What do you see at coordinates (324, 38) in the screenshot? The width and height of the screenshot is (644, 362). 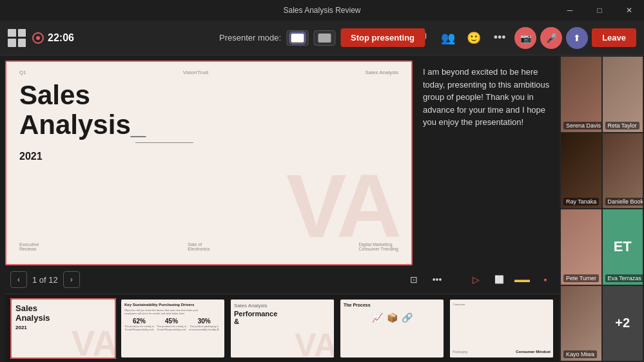 I see `mode-toggle-presenter` at bounding box center [324, 38].